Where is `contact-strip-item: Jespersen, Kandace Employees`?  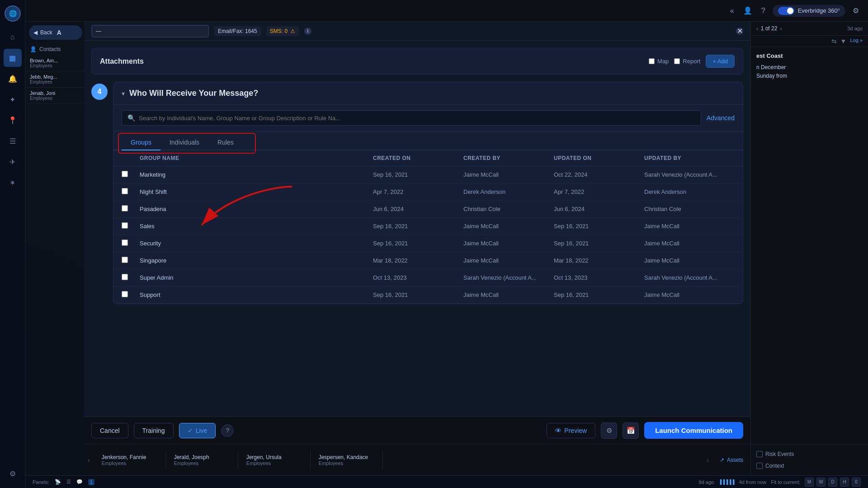
contact-strip-item: Jespersen, Kandace Employees is located at coordinates (347, 460).